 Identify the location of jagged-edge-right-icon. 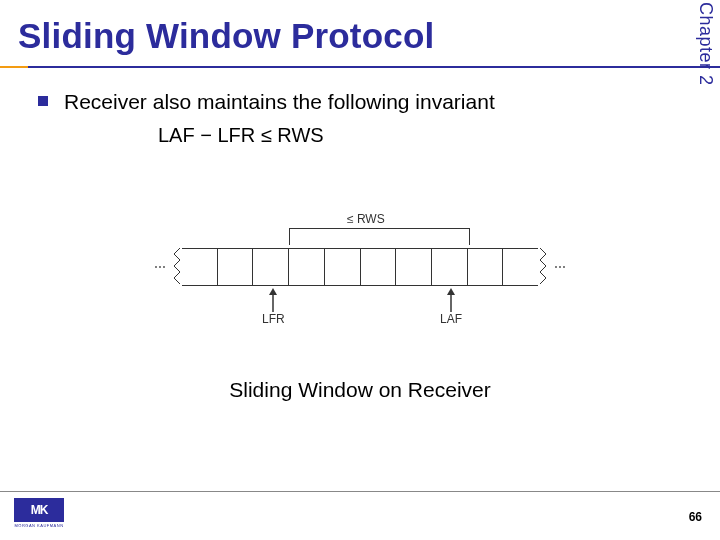
(543, 266).